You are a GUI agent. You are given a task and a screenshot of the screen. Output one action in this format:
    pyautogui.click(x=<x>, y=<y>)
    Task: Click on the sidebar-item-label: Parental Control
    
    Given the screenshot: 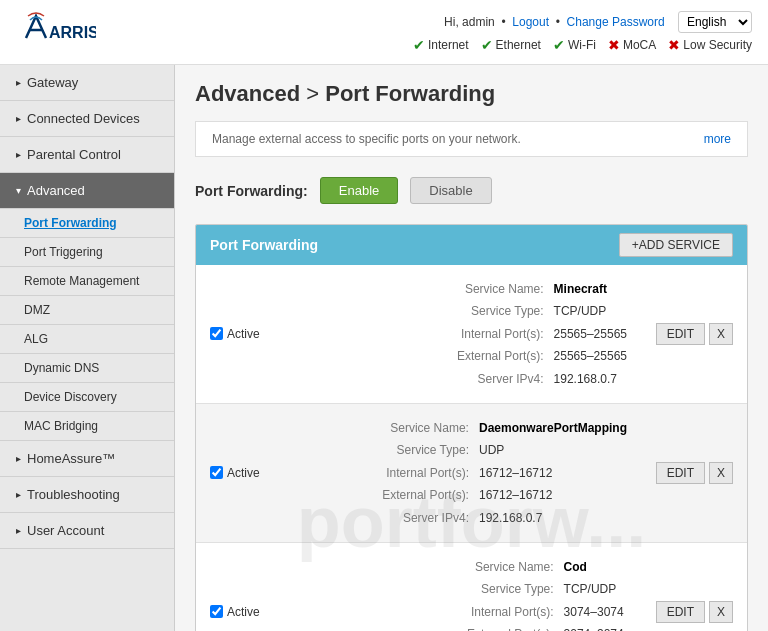 What is the action you would take?
    pyautogui.click(x=74, y=154)
    